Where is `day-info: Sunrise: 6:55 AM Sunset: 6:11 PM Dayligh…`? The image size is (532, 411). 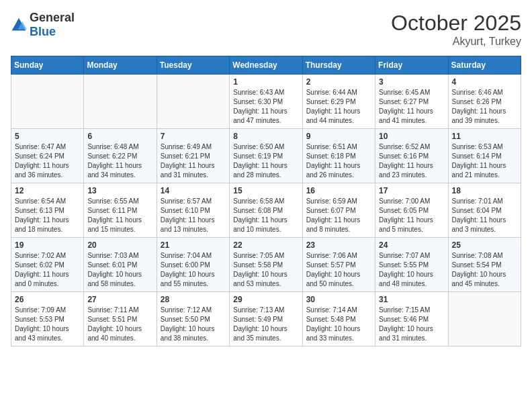 day-info: Sunrise: 6:55 AM Sunset: 6:11 PM Dayligh… is located at coordinates (120, 216).